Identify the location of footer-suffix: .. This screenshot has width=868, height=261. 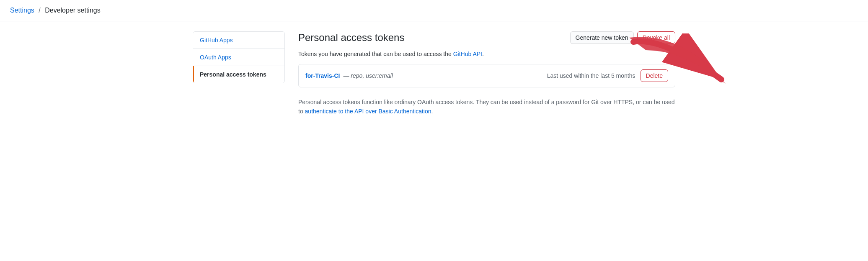
(432, 111).